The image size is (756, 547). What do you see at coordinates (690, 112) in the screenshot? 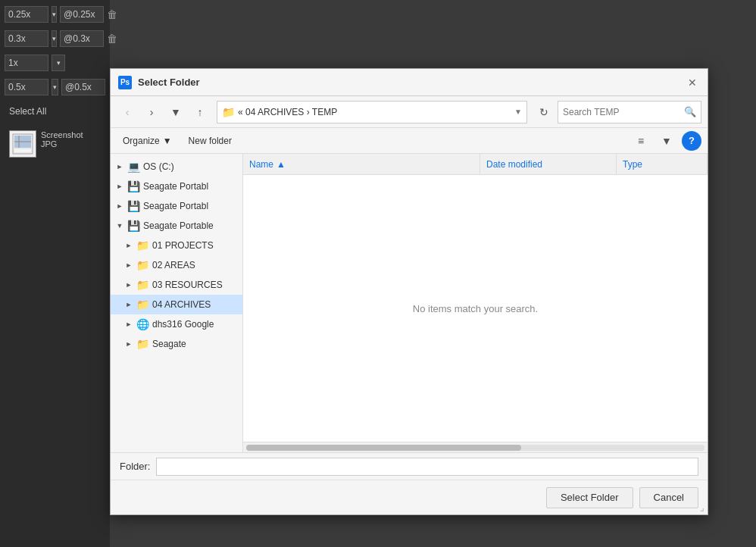
I see `search-icon: 🔍` at bounding box center [690, 112].